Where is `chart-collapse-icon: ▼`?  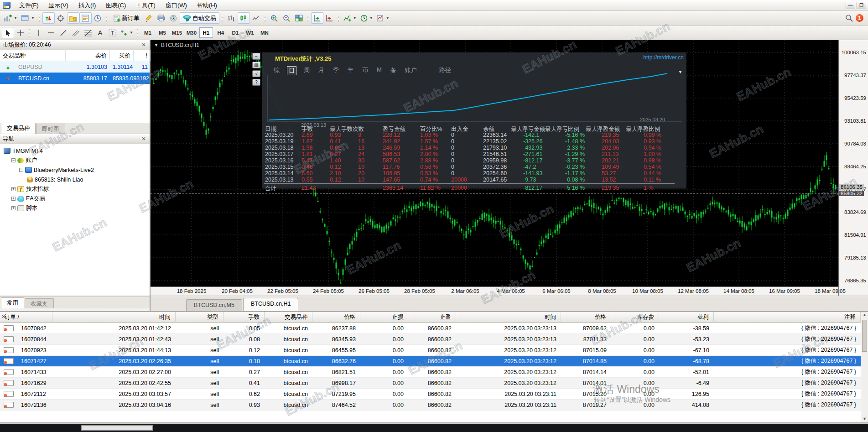
chart-collapse-icon: ▼ is located at coordinates (156, 45).